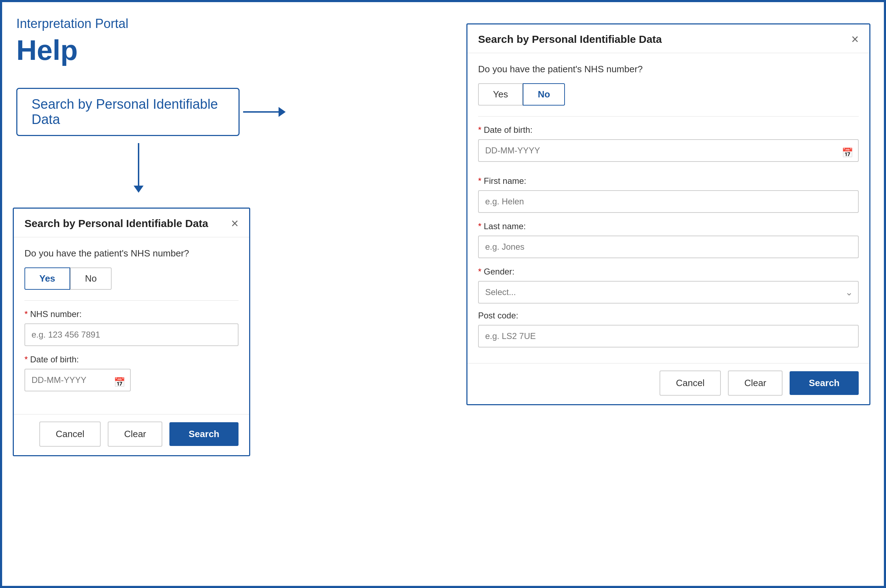 This screenshot has height=588, width=886. Describe the element at coordinates (131, 334) in the screenshot. I see `nhs-number-input` at that location.